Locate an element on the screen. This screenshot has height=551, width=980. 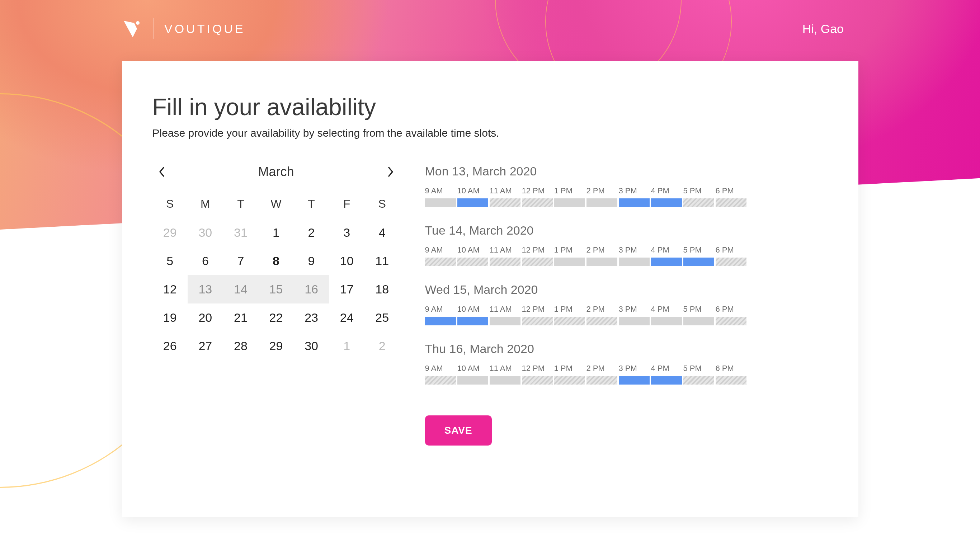
calendar-day: 4 is located at coordinates (382, 233).